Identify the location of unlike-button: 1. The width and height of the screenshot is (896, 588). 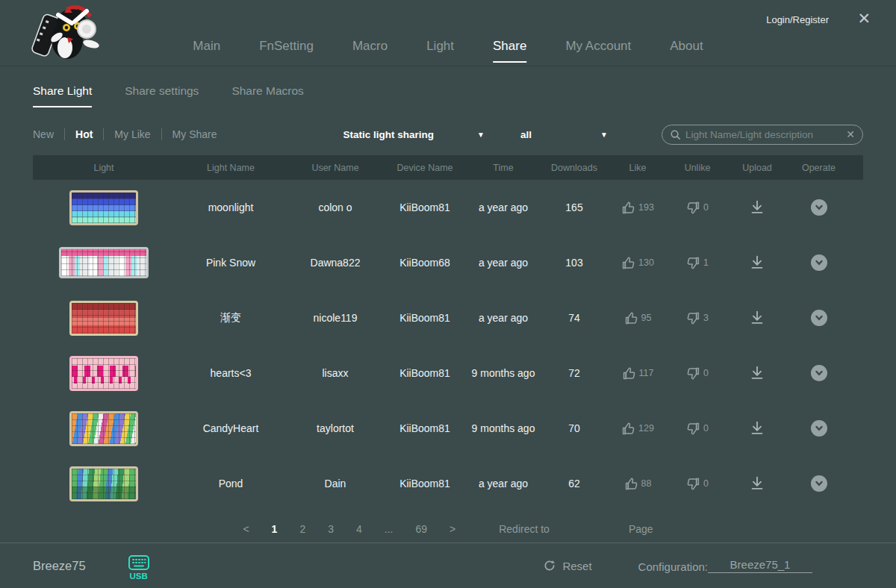
(697, 263).